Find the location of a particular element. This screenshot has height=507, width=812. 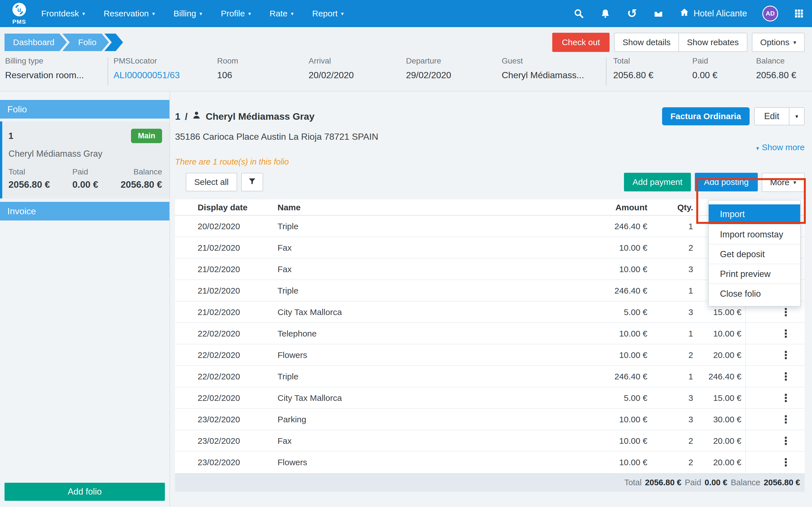

nav-menu-item: Reservation ▾ is located at coordinates (129, 13).